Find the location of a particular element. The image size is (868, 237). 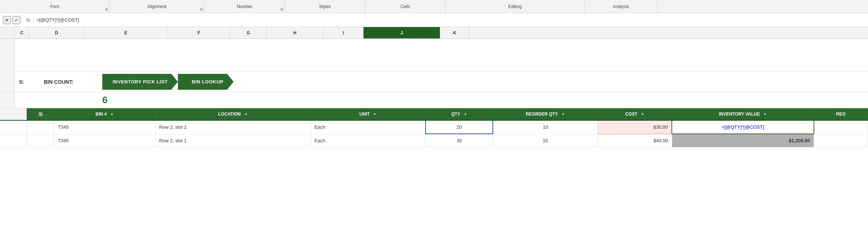

th-rownum is located at coordinates (14, 114).